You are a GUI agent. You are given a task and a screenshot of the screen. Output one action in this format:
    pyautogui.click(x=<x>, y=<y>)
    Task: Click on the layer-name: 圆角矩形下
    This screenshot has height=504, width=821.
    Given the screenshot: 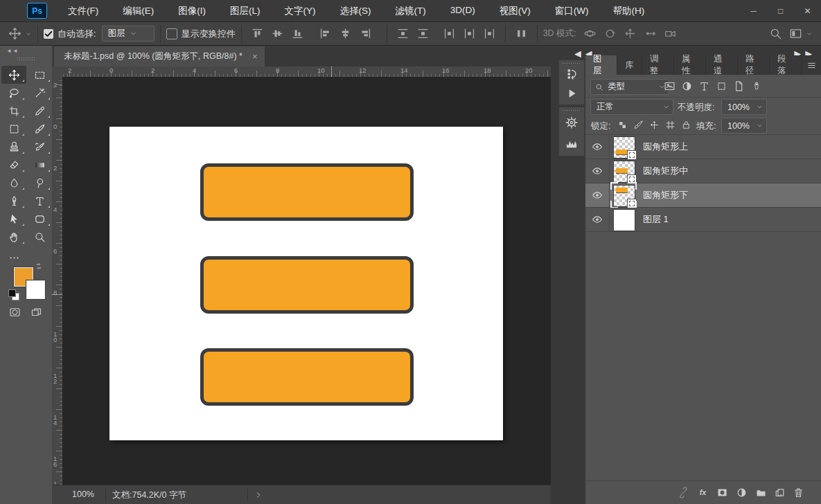 What is the action you would take?
    pyautogui.click(x=665, y=195)
    